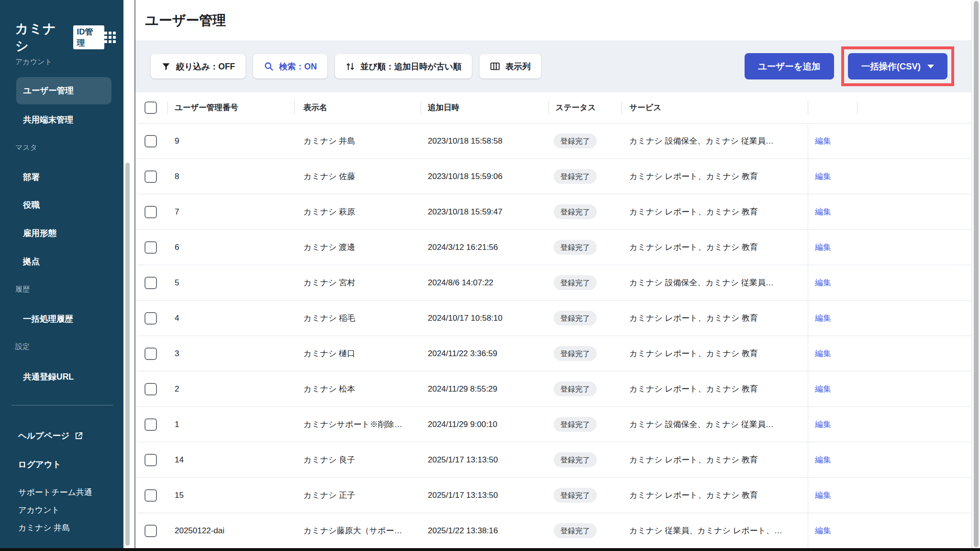  Describe the element at coordinates (177, 389) in the screenshot. I see `cell-user-id: 2` at that location.